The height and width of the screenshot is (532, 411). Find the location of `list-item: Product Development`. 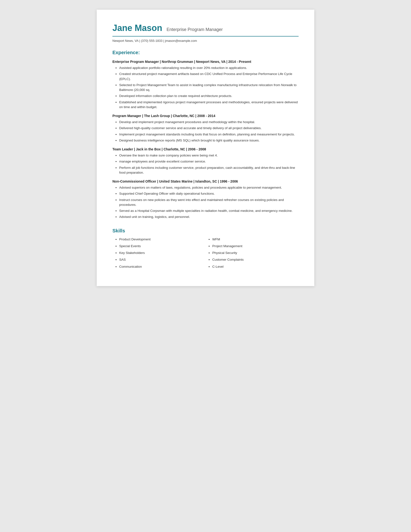

list-item: Product Development is located at coordinates (162, 239).